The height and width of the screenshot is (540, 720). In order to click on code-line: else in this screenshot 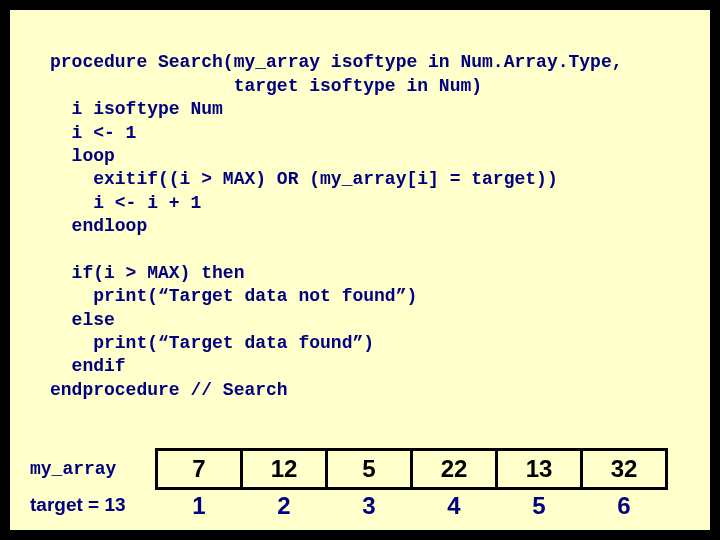, I will do `click(82, 320)`.